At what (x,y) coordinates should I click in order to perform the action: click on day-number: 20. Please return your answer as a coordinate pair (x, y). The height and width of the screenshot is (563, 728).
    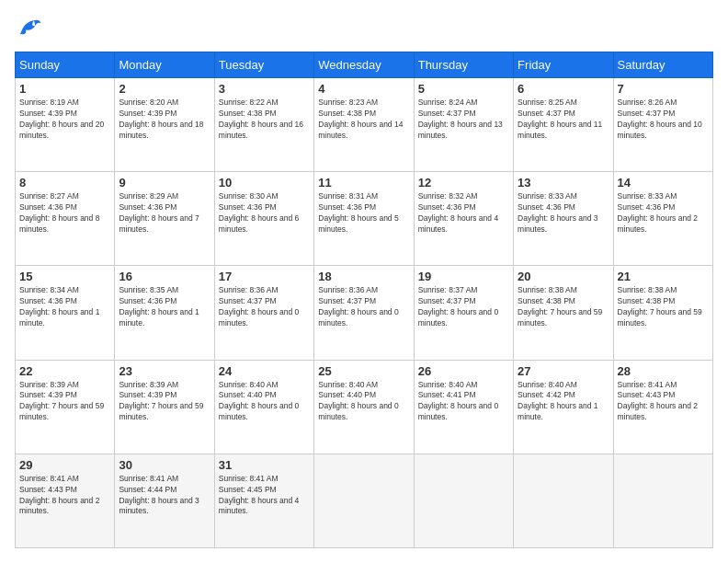
    Looking at the image, I should click on (563, 276).